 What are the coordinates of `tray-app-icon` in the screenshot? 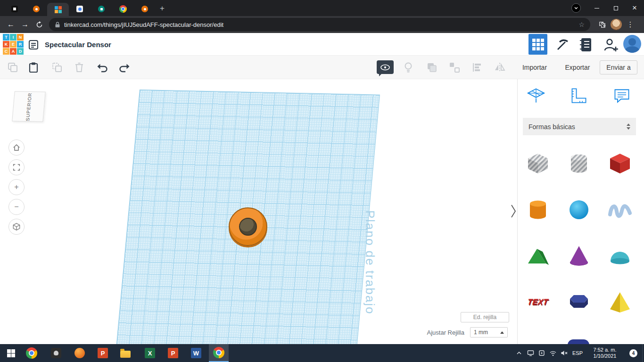 It's located at (542, 353).